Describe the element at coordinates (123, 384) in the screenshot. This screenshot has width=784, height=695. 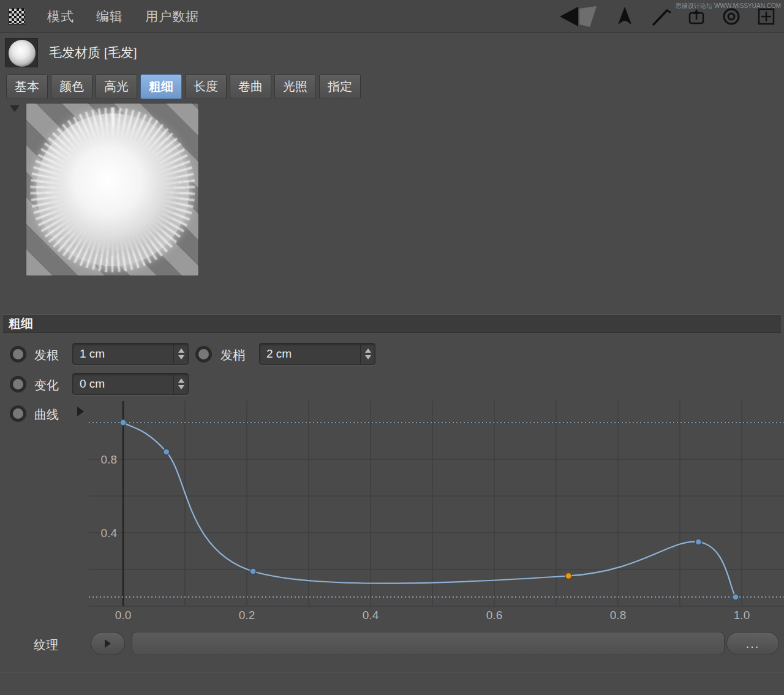
I see `variation-value: 0 cm` at that location.